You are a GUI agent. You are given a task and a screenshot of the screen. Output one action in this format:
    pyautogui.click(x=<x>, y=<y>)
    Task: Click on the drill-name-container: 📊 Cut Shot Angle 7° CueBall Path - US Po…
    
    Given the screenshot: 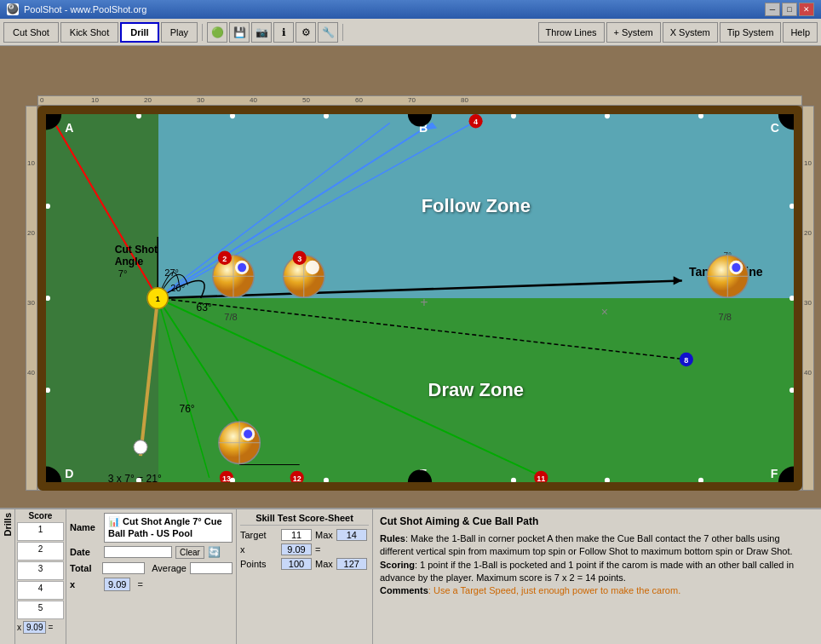 What is the action you would take?
    pyautogui.click(x=169, y=528)
    